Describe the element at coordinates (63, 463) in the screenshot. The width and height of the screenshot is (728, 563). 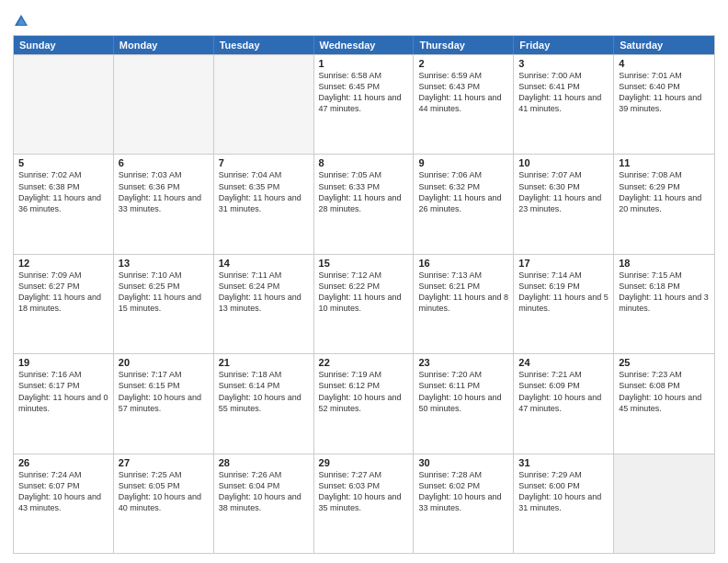
I see `day-number: 26` at that location.